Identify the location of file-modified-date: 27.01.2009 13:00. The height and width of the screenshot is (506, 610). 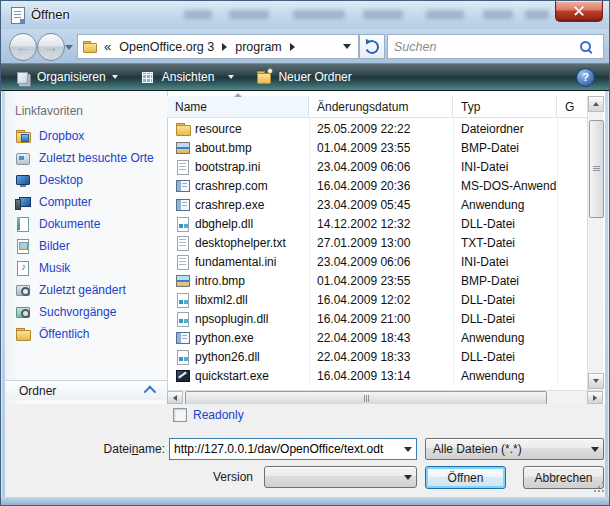
(381, 242).